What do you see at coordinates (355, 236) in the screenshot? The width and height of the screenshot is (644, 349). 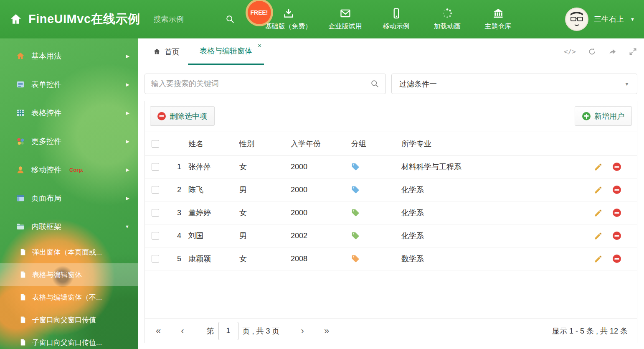 I see `tag-icon` at bounding box center [355, 236].